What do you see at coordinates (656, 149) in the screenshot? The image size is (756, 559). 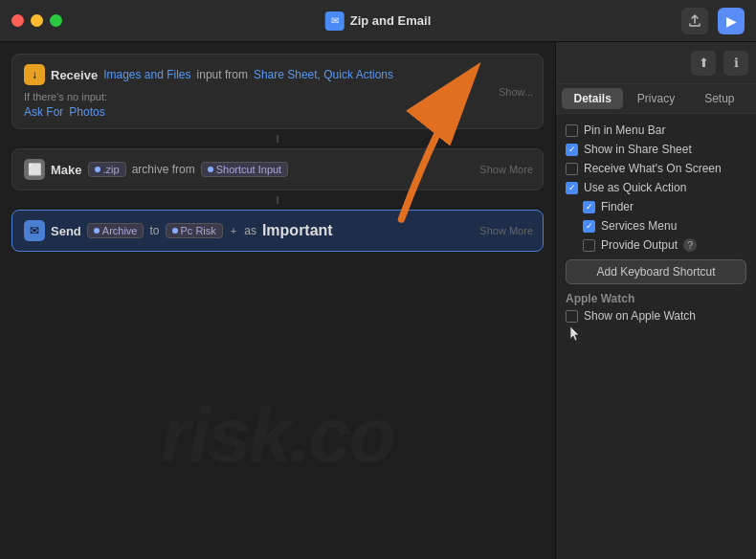 I see `setting-show-share-sheet: Show in Share Sheet` at bounding box center [656, 149].